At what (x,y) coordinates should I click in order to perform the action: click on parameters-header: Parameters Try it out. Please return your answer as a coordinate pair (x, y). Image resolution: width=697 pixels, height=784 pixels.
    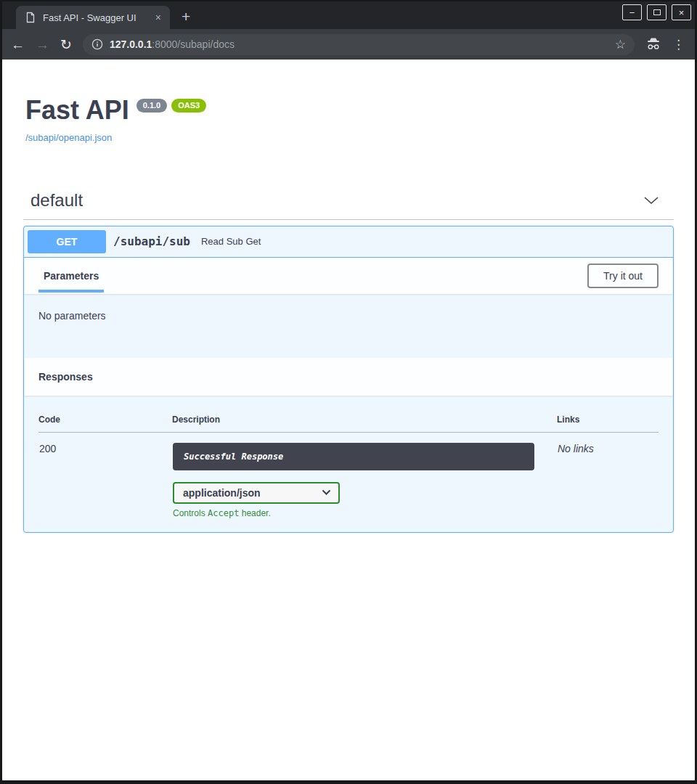
    Looking at the image, I should click on (348, 276).